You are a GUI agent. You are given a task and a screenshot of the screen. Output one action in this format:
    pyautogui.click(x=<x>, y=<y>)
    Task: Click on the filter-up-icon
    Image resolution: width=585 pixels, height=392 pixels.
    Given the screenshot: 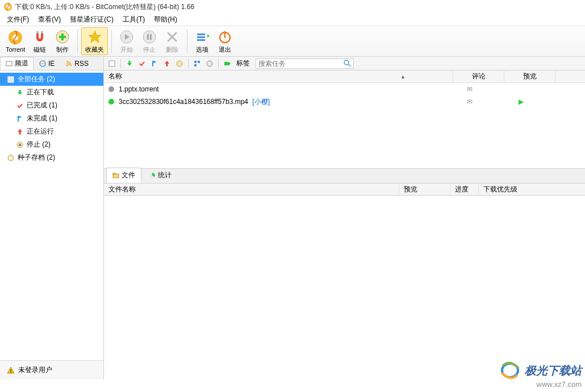 What is the action you would take?
    pyautogui.click(x=167, y=64)
    